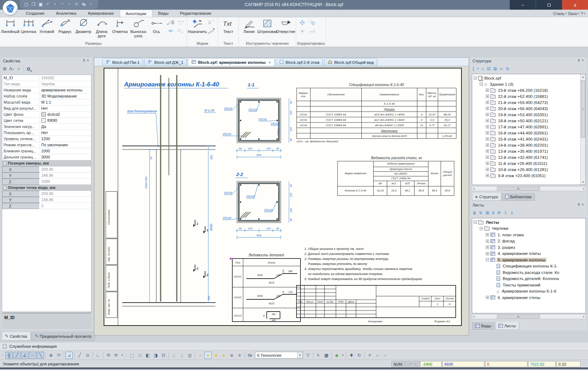 The image size is (588, 370). I want to click on coordinate-field-1: -2400, so click(431, 364).